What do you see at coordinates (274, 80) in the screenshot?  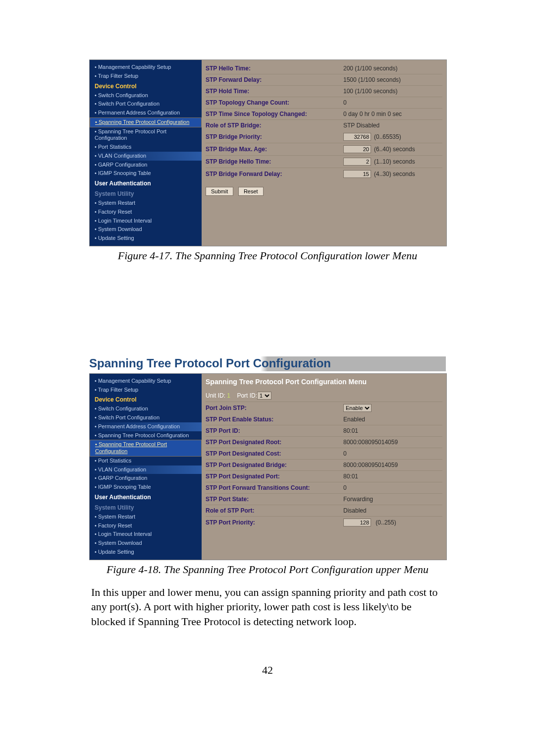 I see `field-label: STP Forward Delay:` at bounding box center [274, 80].